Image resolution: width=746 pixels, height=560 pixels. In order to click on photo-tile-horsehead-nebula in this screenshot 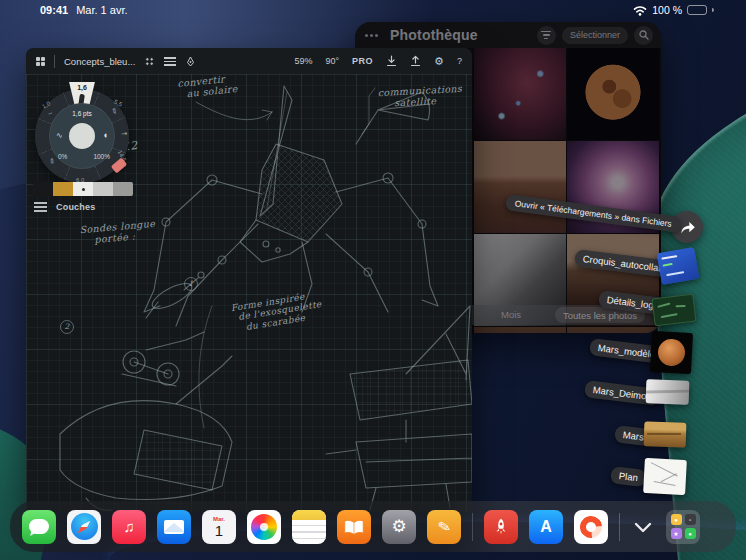, I will do `click(520, 94)`.